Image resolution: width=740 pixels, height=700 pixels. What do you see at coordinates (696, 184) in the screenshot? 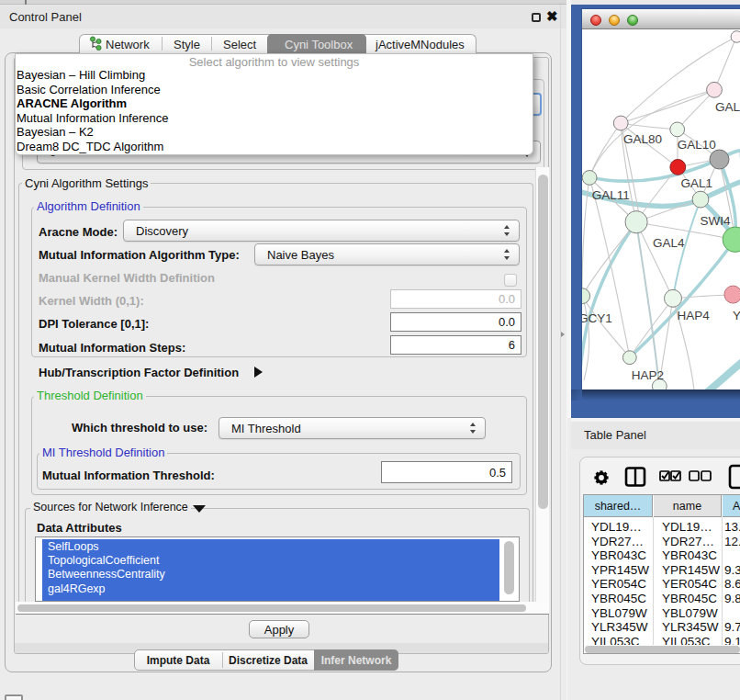
I see `svg-text: GAL1` at bounding box center [696, 184].